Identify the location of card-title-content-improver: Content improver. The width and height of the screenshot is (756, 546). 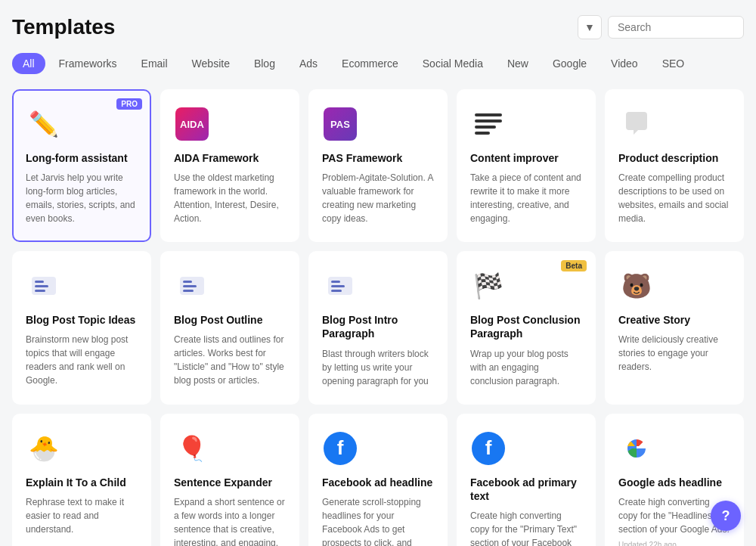
(526, 158).